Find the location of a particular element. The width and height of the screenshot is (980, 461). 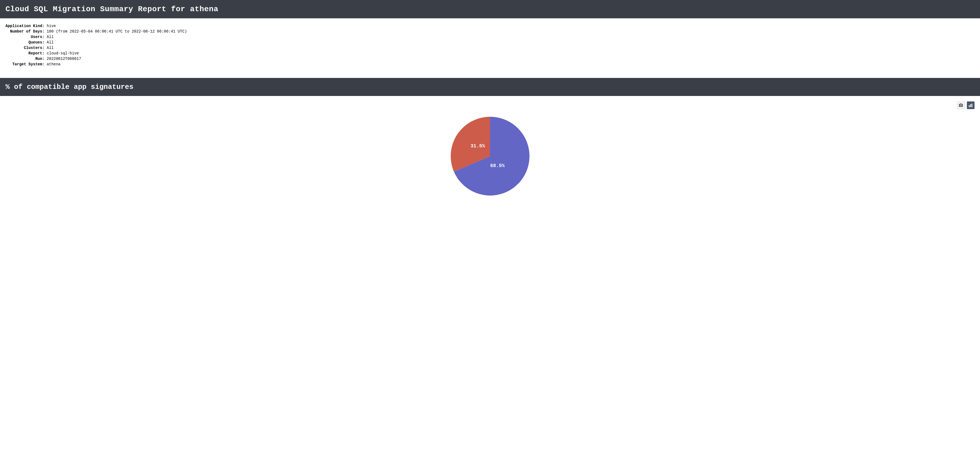

meta-table: Application Kind: hive Number of Days: 1… is located at coordinates (96, 45).